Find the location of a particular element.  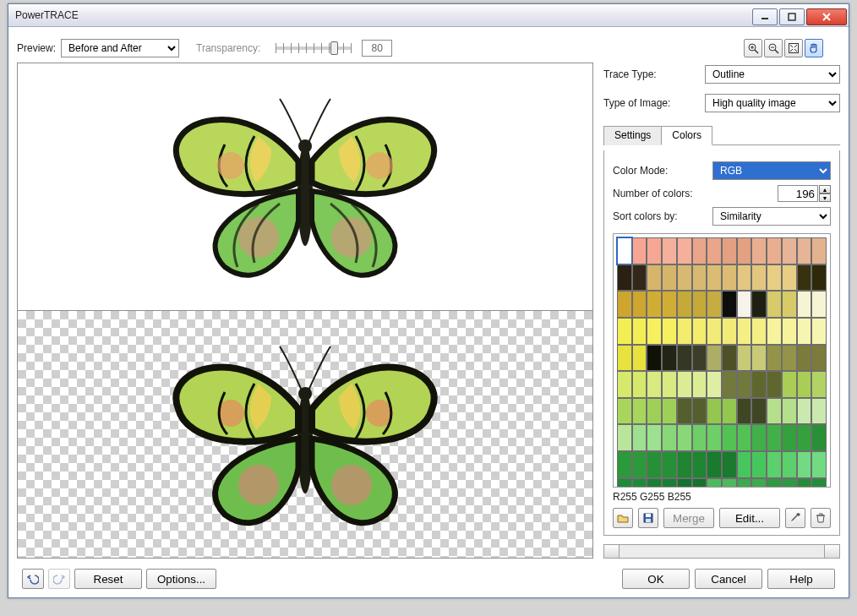

sort-select: SimilarityHueFrequency is located at coordinates (772, 216).